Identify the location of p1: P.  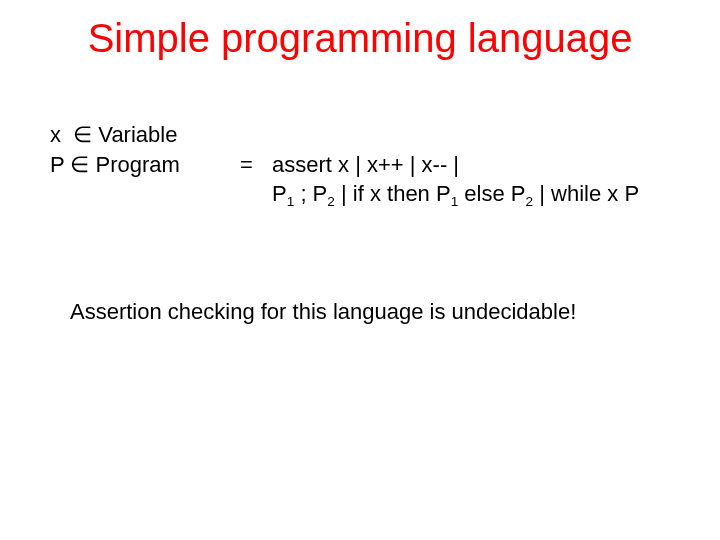
(280, 194).